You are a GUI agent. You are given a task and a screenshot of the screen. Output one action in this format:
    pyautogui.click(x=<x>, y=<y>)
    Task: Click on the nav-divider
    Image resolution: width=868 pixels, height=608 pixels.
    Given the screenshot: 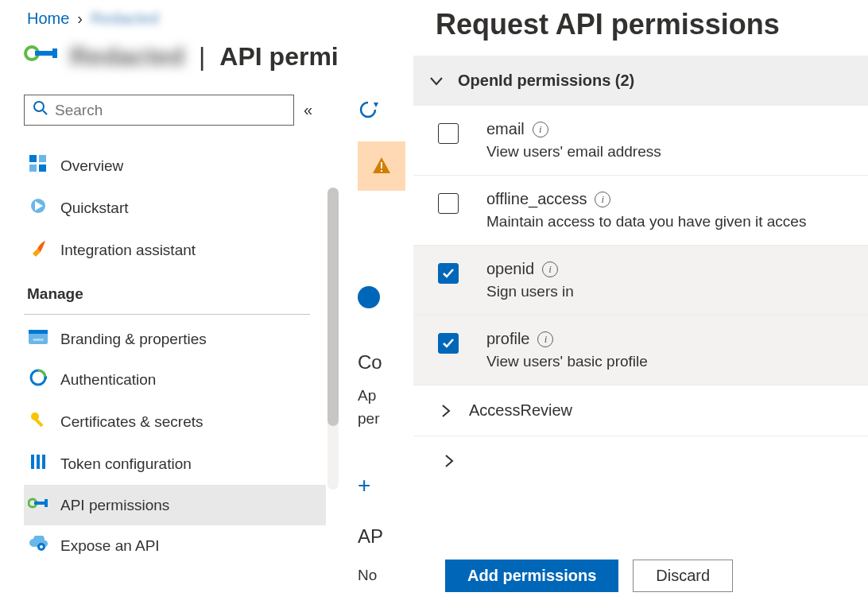 What is the action you would take?
    pyautogui.click(x=167, y=315)
    